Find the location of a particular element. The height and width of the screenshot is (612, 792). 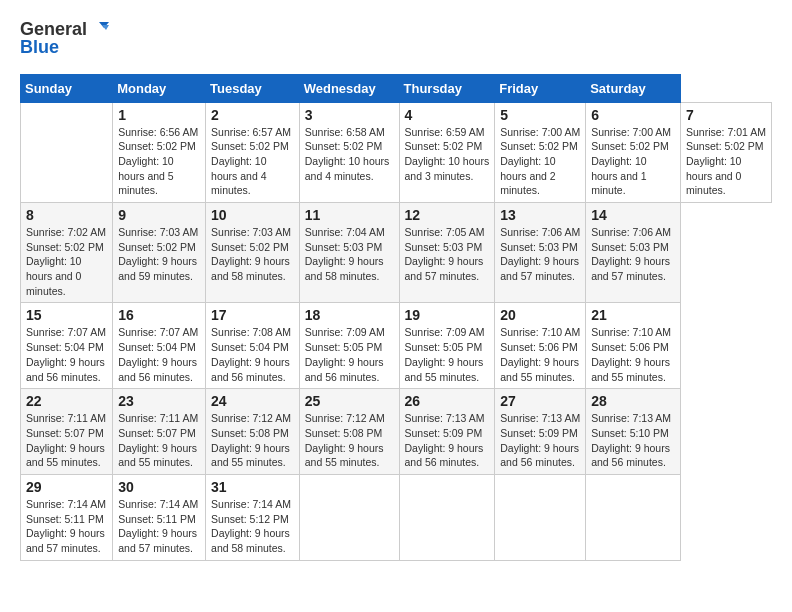

day-info: Sunrise: 6:56 AMSunset: 5:02 PMDaylight:… is located at coordinates (159, 162).